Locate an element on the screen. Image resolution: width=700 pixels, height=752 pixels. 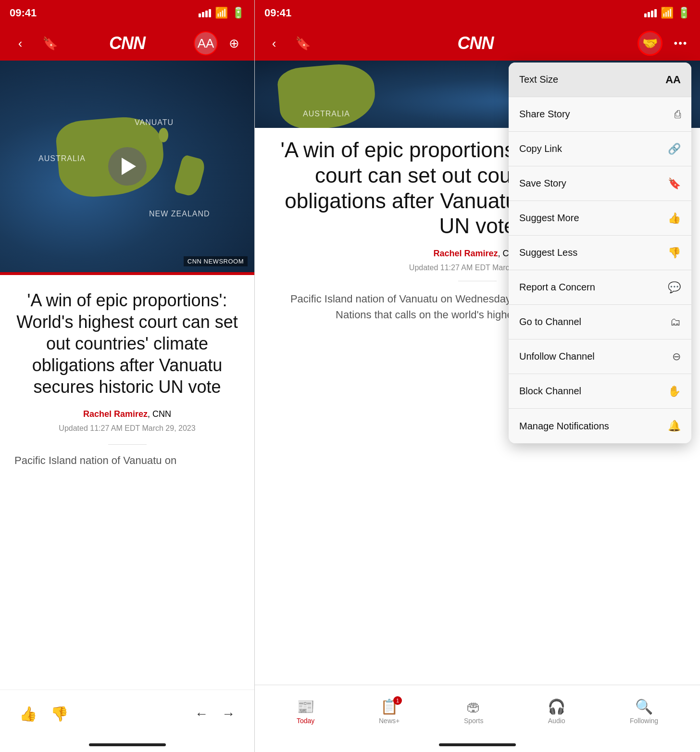
back-button: ‹ is located at coordinates (20, 43).